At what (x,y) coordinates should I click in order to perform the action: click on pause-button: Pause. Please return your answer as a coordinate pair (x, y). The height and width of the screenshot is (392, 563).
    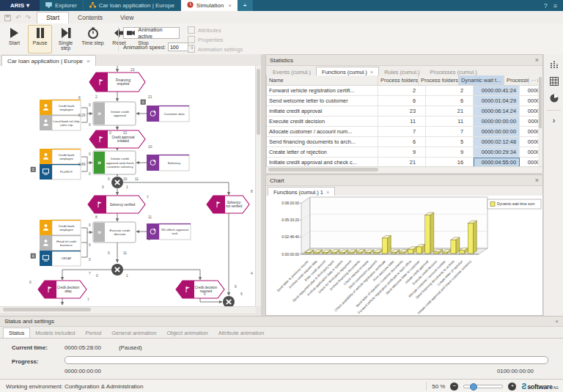
    Looking at the image, I should click on (40, 40).